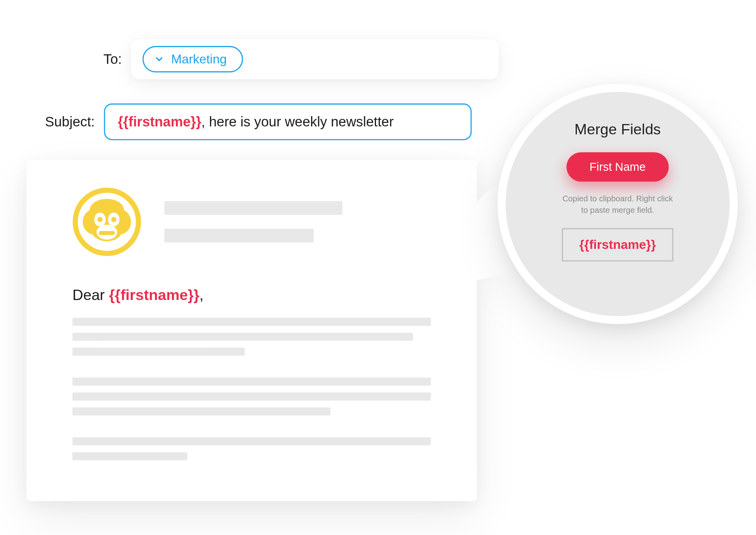 This screenshot has width=756, height=535. I want to click on merge-token-box: {{firstname}}, so click(618, 245).